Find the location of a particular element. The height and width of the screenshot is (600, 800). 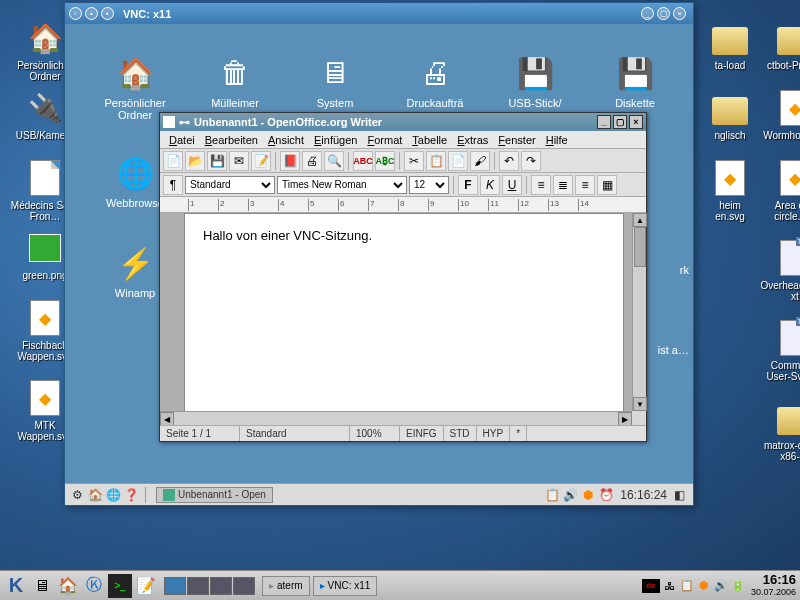

paragraph-style-select: Standard is located at coordinates (230, 185).